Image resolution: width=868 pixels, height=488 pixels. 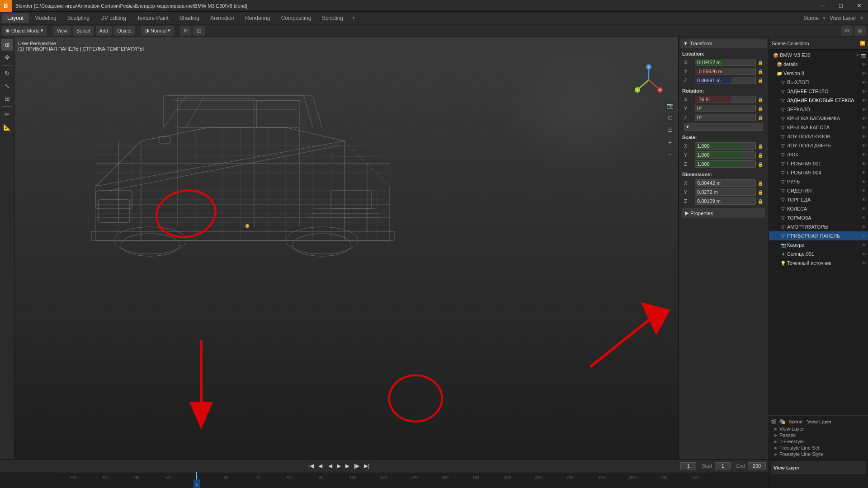 I want to click on tab-compositing: Compositing, so click(x=297, y=18).